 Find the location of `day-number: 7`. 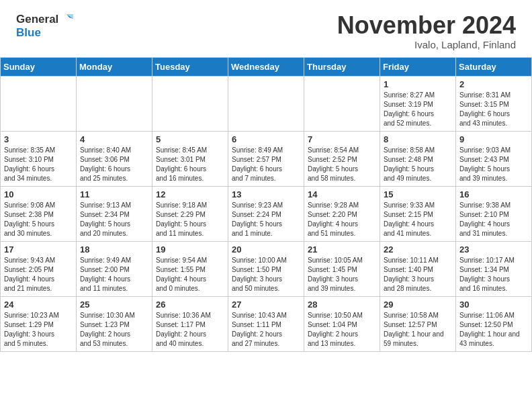

day-number: 7 is located at coordinates (342, 140).